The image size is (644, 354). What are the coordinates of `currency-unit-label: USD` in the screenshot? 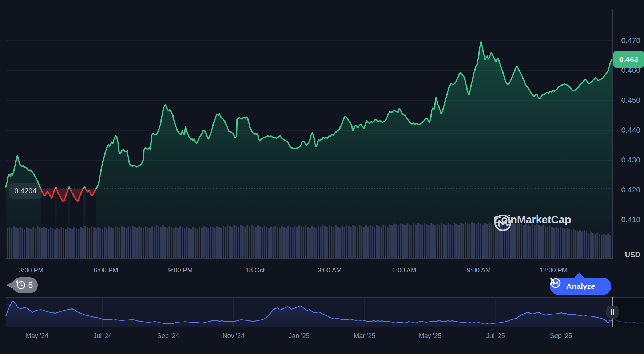 It's located at (633, 255).